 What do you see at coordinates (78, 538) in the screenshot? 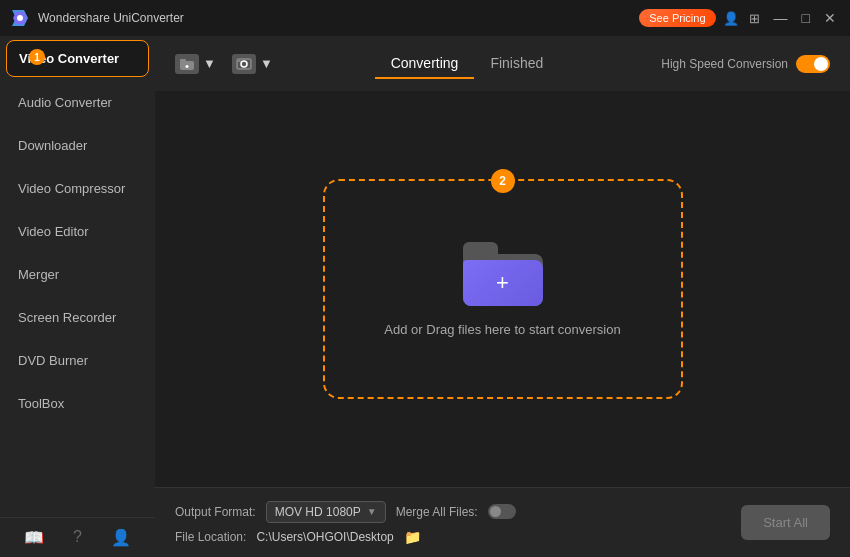
I see `help-icon: ?` at bounding box center [78, 538].